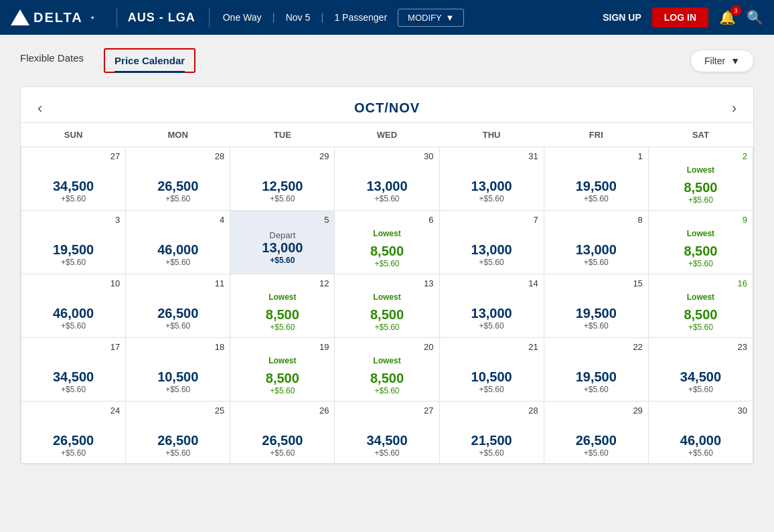  I want to click on day-price: 12,500, so click(283, 186).